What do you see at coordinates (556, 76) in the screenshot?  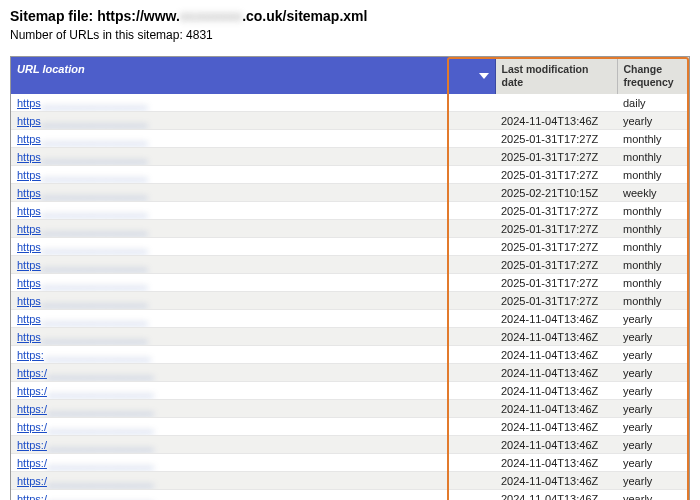 I see `col-lastmod: Last modification date` at bounding box center [556, 76].